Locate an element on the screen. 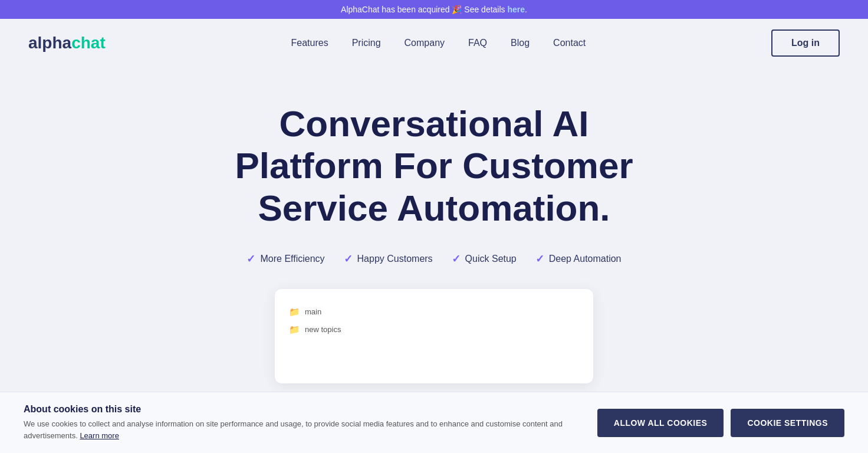 The height and width of the screenshot is (453, 868). allow-cookies-button: ALLOW ALL COOKIES is located at coordinates (660, 423).